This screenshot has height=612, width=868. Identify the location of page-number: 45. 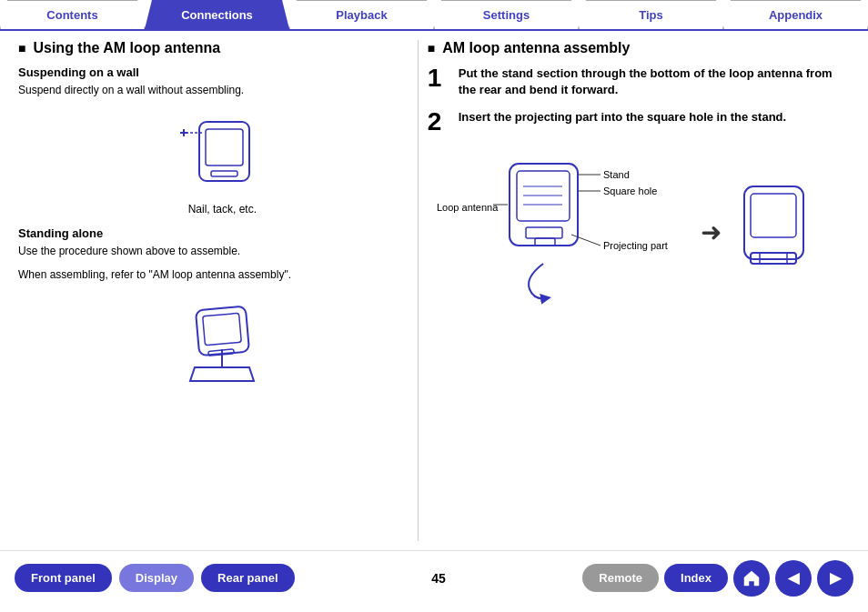
(439, 578).